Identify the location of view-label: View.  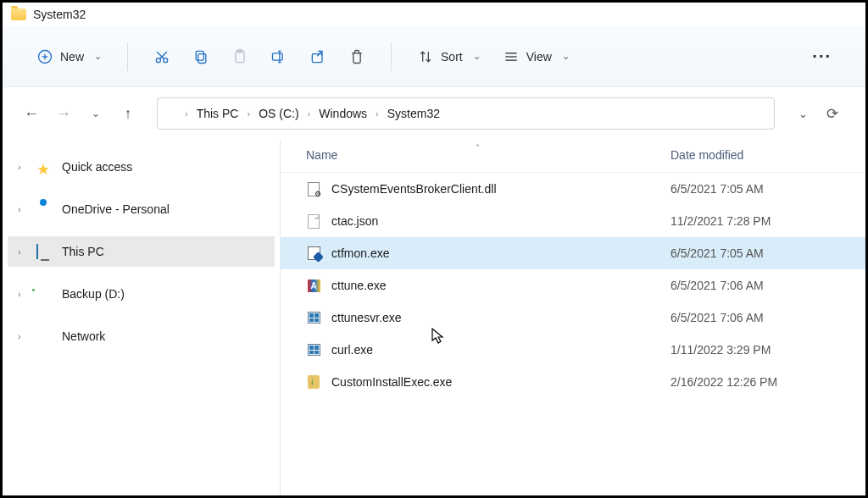
(539, 57).